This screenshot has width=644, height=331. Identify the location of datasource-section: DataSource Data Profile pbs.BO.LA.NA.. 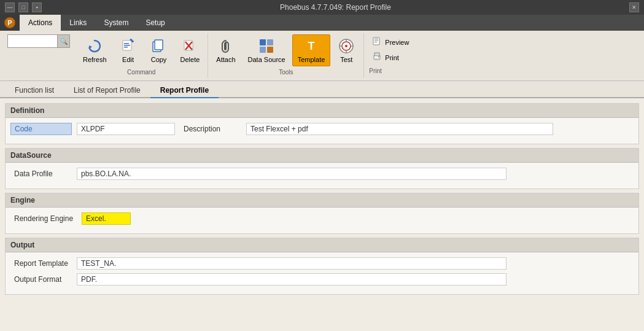
(322, 168).